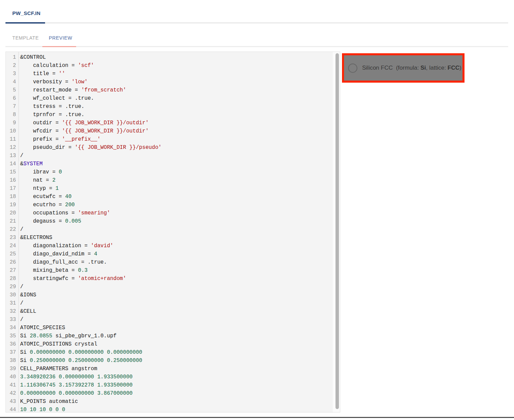 Image resolution: width=514 pixels, height=420 pixels. Describe the element at coordinates (176, 107) in the screenshot. I see `code-line: tstress = .true.` at that location.